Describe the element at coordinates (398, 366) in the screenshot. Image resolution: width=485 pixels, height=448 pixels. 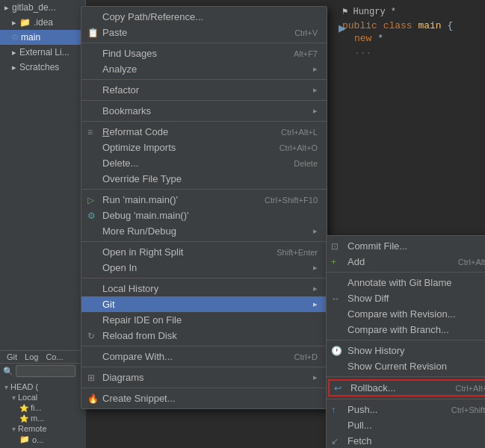
I see `menu-label: Show Current Revision` at that location.